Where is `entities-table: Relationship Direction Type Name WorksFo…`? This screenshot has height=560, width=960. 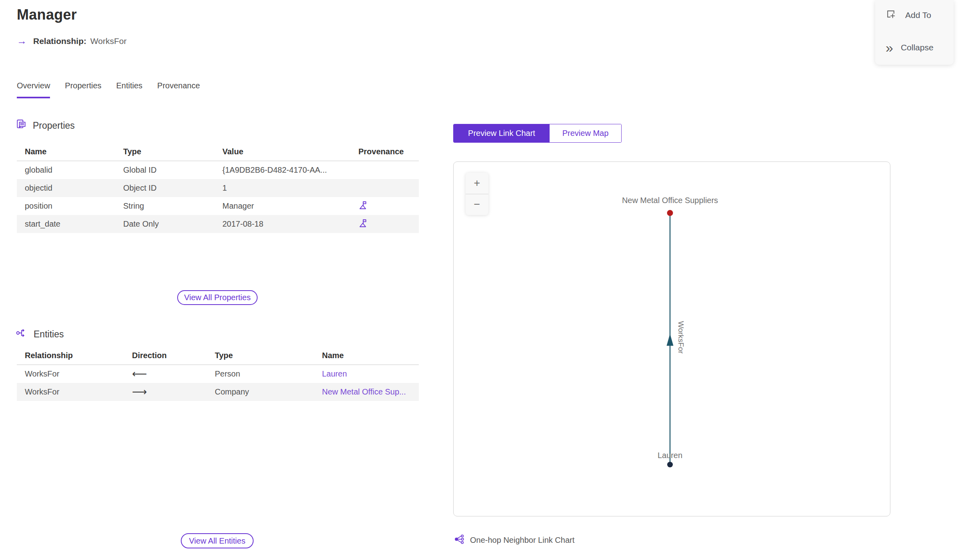
entities-table: Relationship Direction Type Name WorksFo… is located at coordinates (218, 373).